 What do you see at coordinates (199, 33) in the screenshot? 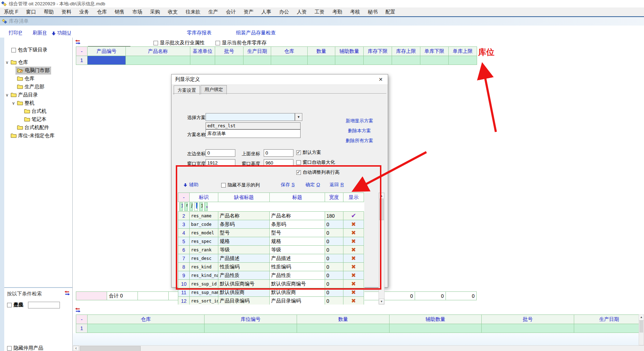
I see `zero-stock-report-link: 零库存报表` at bounding box center [199, 33].